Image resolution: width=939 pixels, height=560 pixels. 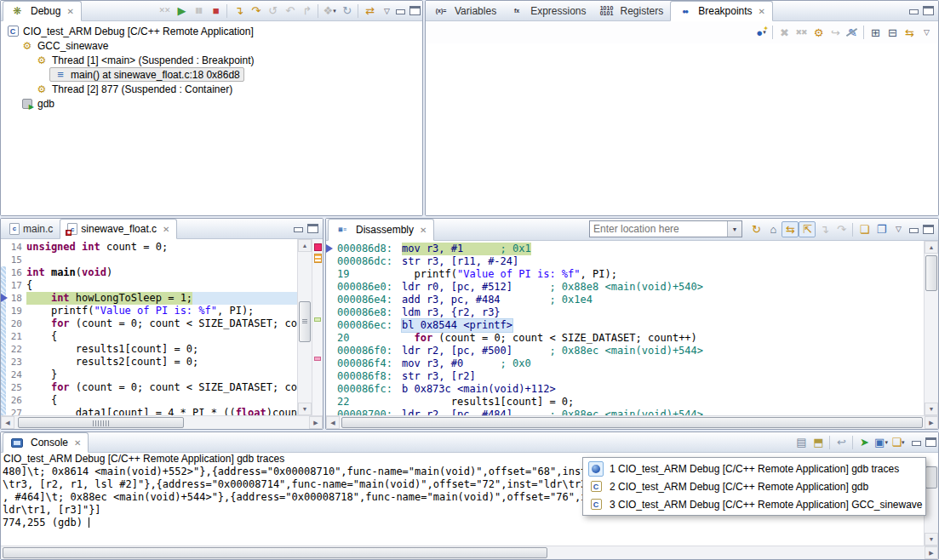 I want to click on editor-line: 17{, so click(x=149, y=286).